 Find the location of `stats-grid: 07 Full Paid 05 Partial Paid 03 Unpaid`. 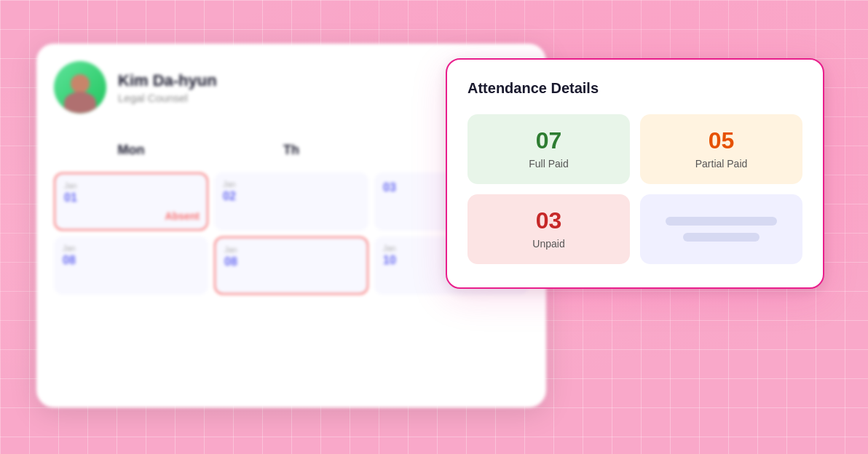

stats-grid: 07 Full Paid 05 Partial Paid 03 Unpaid is located at coordinates (635, 189).